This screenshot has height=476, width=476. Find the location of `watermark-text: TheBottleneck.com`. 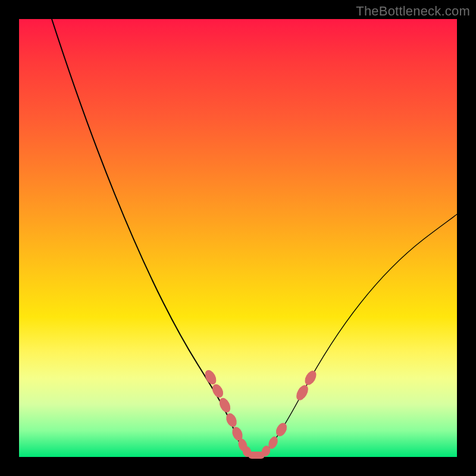

watermark-text: TheBottleneck.com is located at coordinates (413, 11).